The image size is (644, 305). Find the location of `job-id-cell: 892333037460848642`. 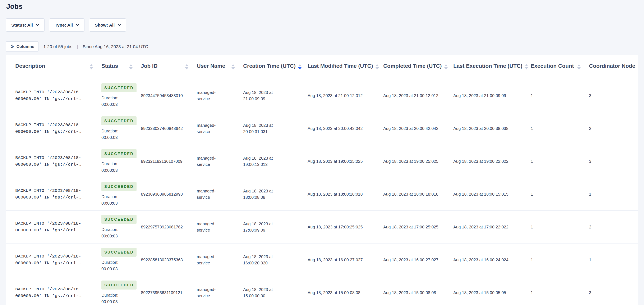

job-id-cell: 892333037460848642 is located at coordinates (169, 129).